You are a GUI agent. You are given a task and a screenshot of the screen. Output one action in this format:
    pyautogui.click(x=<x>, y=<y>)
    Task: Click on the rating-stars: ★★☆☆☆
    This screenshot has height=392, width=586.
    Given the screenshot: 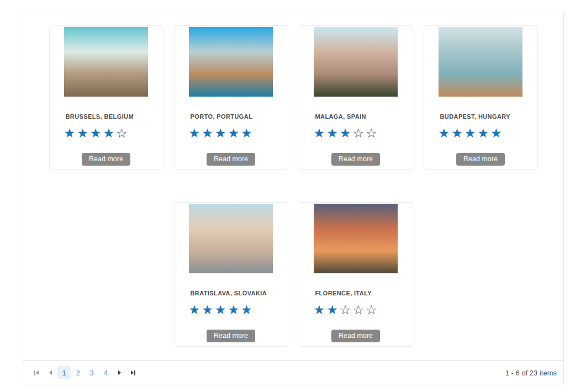 What is the action you would take?
    pyautogui.click(x=363, y=310)
    